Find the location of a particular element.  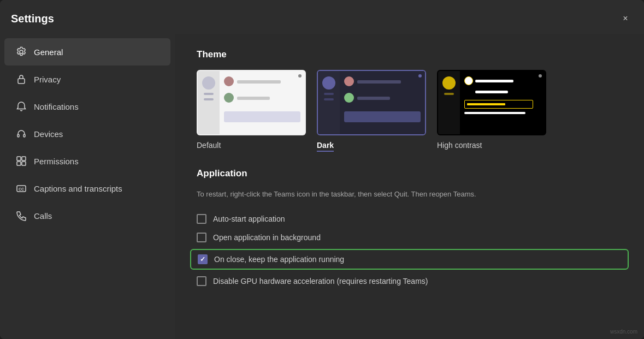

sidebar-item-notifications: Notifications is located at coordinates (87, 106).